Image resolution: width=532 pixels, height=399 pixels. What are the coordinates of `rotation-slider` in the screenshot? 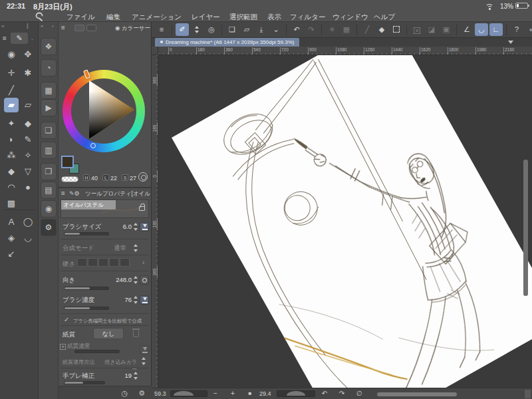 It's located at (296, 394).